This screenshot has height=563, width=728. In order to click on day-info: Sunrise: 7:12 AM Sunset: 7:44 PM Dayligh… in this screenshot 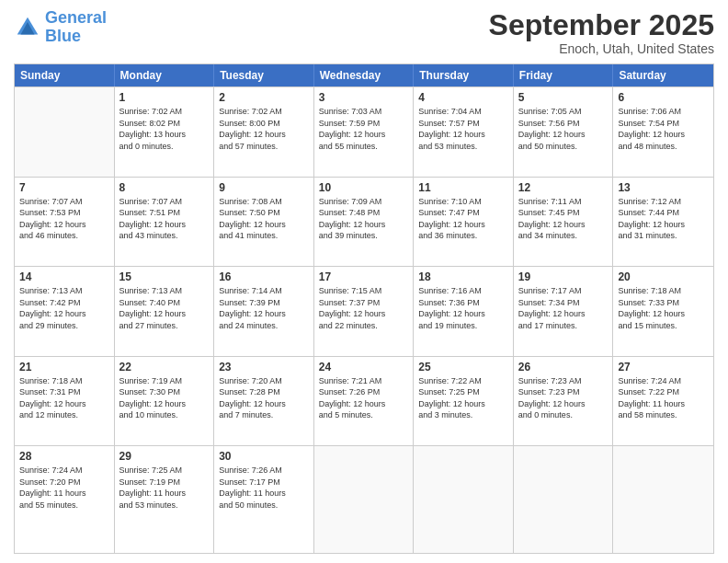, I will do `click(664, 219)`.